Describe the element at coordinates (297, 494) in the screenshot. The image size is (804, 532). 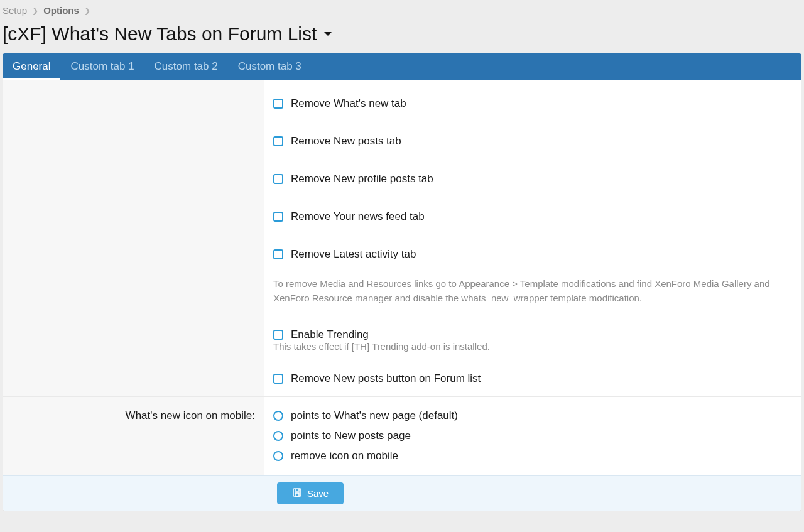
I see `save-icon` at that location.